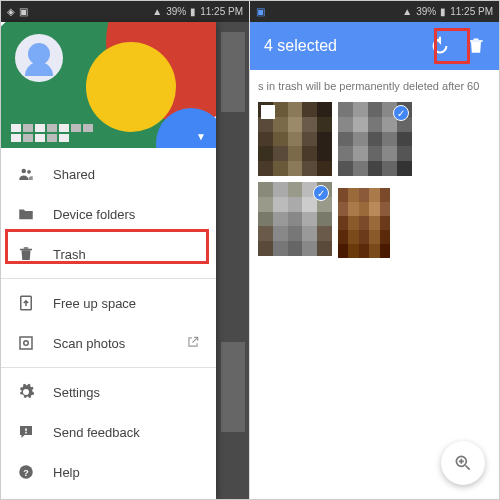 The width and height of the screenshot is (500, 500). What do you see at coordinates (108, 214) in the screenshot?
I see `menu-device-folders: Device folders` at bounding box center [108, 214].